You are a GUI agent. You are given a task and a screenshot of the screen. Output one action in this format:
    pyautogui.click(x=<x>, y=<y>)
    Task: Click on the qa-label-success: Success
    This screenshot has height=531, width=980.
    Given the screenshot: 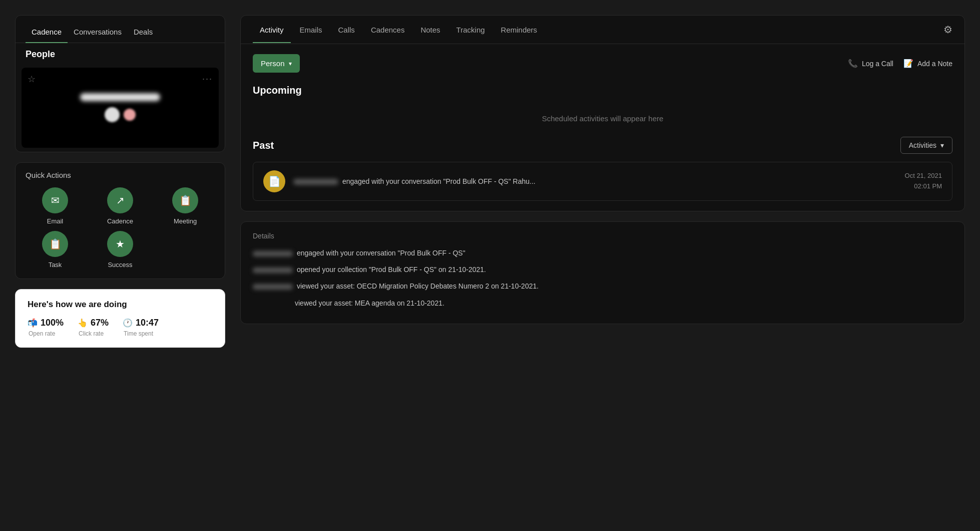 What is the action you would take?
    pyautogui.click(x=120, y=264)
    